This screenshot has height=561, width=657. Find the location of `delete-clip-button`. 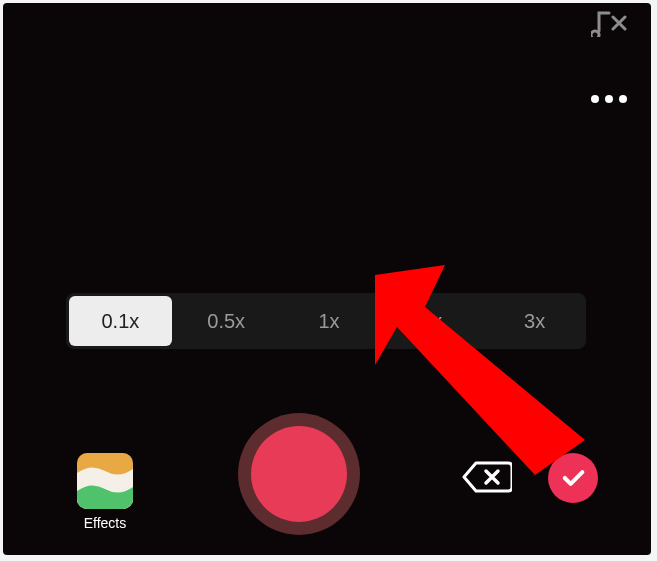

delete-clip-button is located at coordinates (487, 477).